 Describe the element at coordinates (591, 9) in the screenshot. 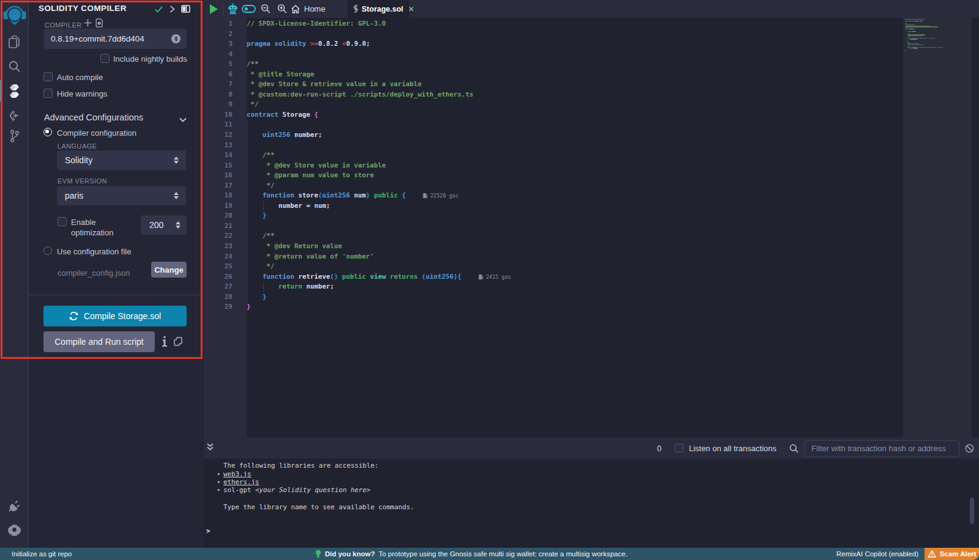

I see `editor-toolbar: Home Storage.sol ✕` at that location.